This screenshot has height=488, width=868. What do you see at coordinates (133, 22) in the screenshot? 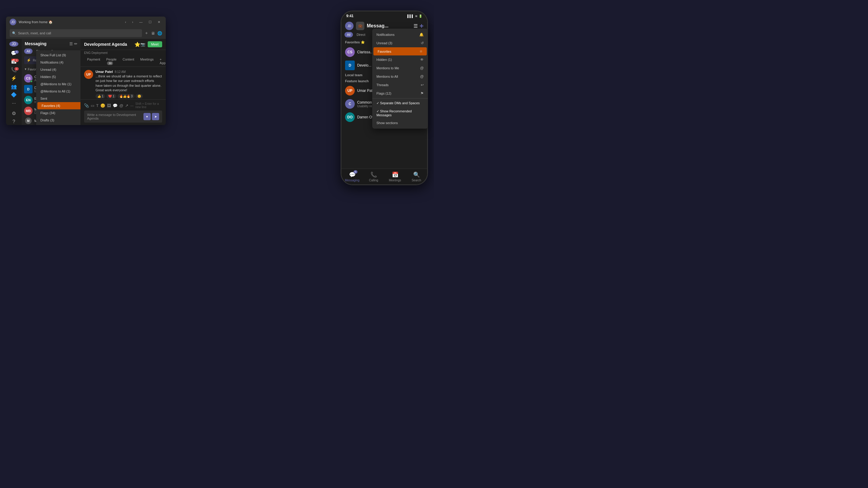
I see `nav-forward: ›` at bounding box center [133, 22].